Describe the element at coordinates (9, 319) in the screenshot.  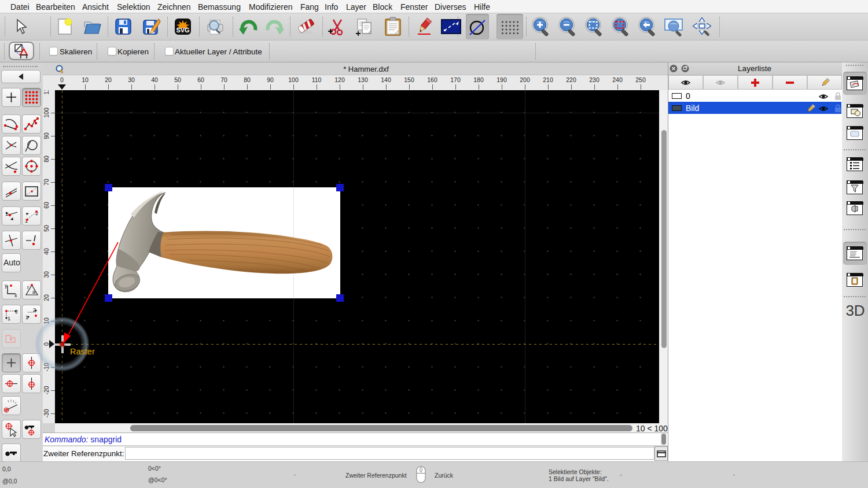
I see `svg-text: 1` at that location.